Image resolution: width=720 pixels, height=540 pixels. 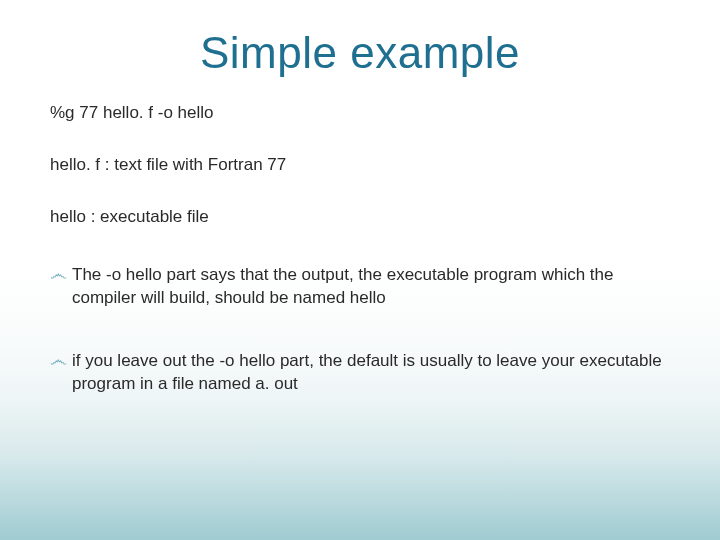 I want to click on bullet-text: if you leave out the -o hello part, the …, so click(x=371, y=373).